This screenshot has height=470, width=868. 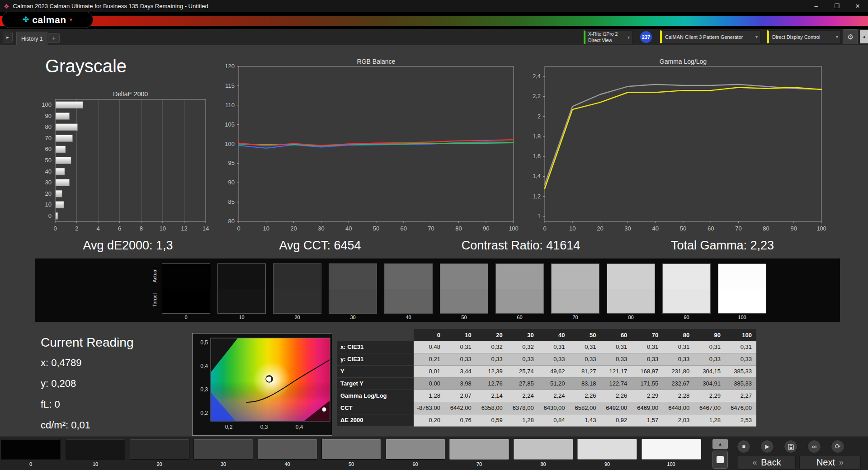 What do you see at coordinates (850, 37) in the screenshot?
I see `settings-gear-button: ⚙` at bounding box center [850, 37].